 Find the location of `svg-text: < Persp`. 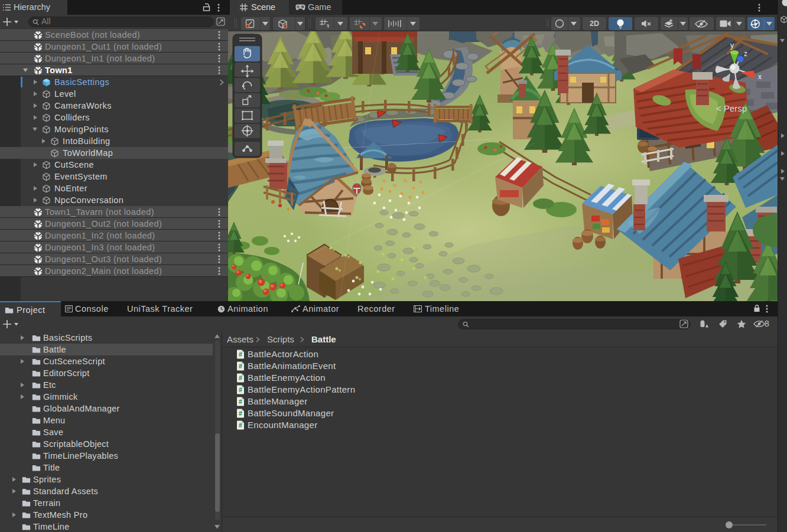

svg-text: < Persp is located at coordinates (731, 109).